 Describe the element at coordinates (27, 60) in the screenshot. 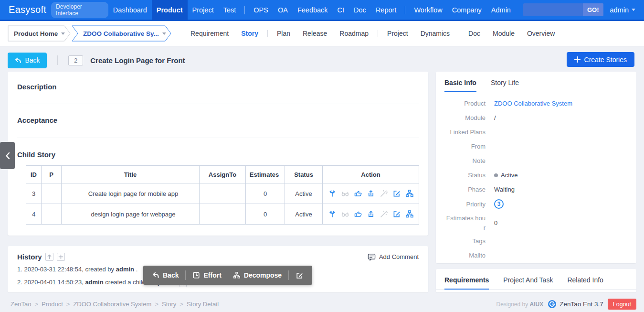

I see `back-button: Back` at that location.